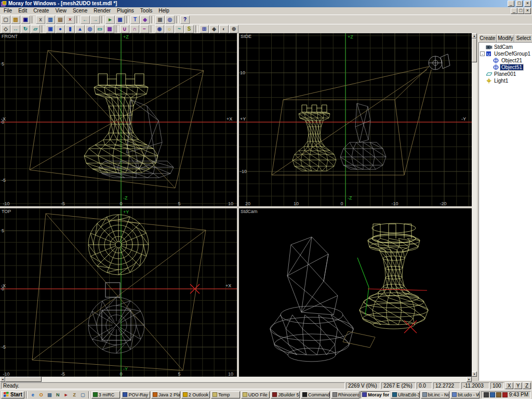 Image resolution: width=532 pixels, height=399 pixels. I want to click on taskbar-item-rhinoceros-: Rhinoceros ..., so click(345, 395).